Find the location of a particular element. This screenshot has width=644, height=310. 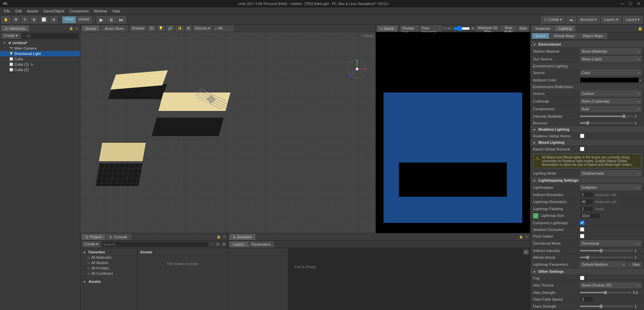

refl-source-dropdown: Custom ▸ is located at coordinates (611, 94).